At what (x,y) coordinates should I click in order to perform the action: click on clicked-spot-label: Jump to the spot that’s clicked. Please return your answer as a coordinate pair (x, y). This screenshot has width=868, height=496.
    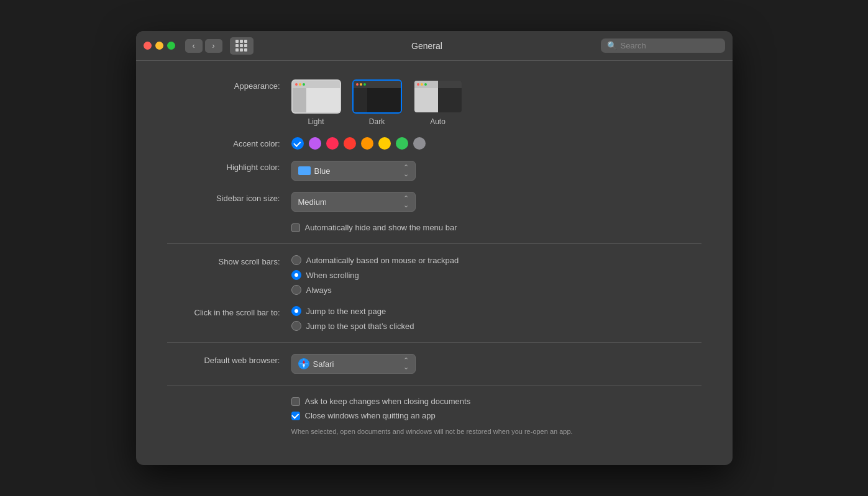
    Looking at the image, I should click on (360, 327).